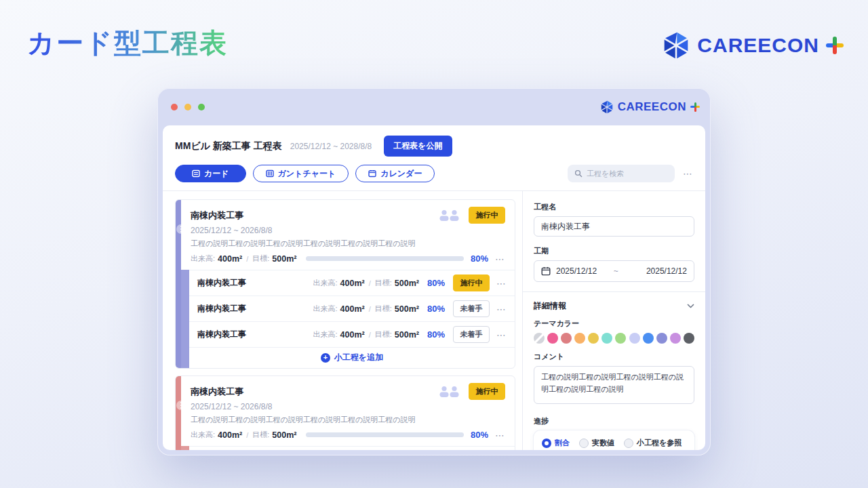 Image resolution: width=868 pixels, height=488 pixels. I want to click on publish-schedule-button: 工程表を公開, so click(418, 146).